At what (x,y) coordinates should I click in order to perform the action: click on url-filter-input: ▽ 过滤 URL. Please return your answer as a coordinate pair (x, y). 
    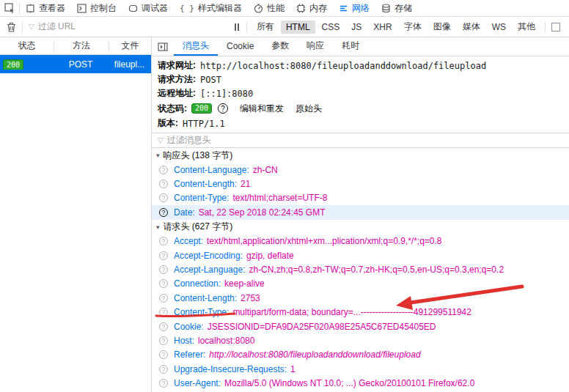
    Looking at the image, I should click on (125, 26).